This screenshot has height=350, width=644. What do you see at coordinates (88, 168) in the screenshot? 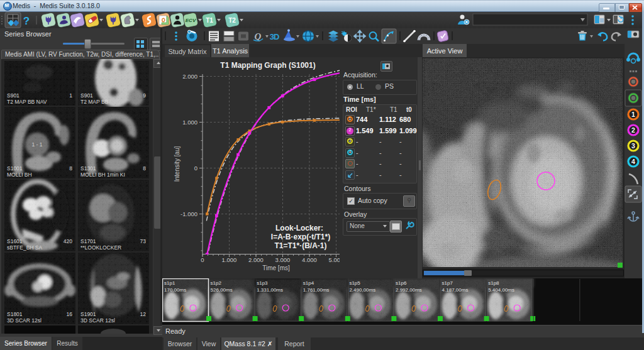
I see `svg-text: S1301` at bounding box center [88, 168].